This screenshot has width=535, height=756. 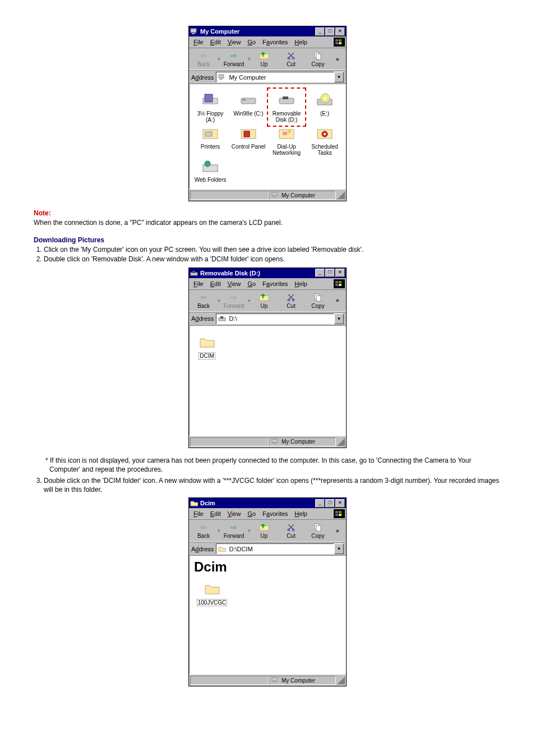 What do you see at coordinates (210, 140) in the screenshot?
I see `folder-printers: Printers` at bounding box center [210, 140].